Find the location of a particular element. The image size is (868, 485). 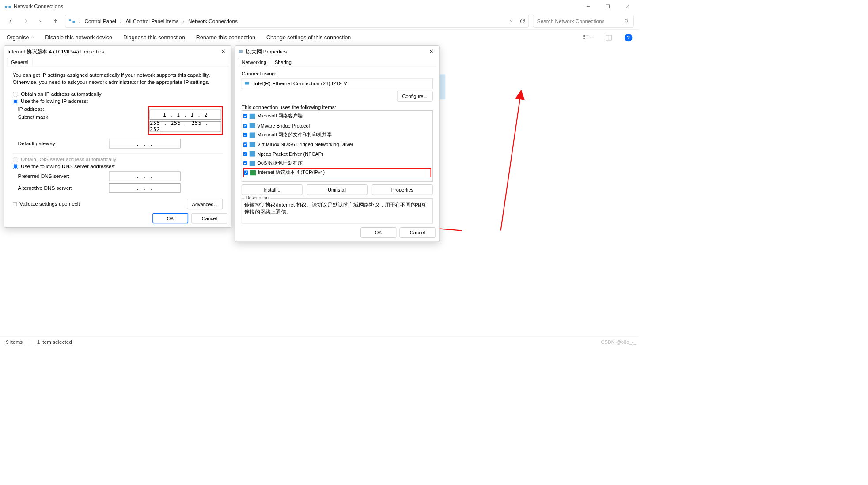

validate-label: Validate settings upon exit is located at coordinates (49, 204).